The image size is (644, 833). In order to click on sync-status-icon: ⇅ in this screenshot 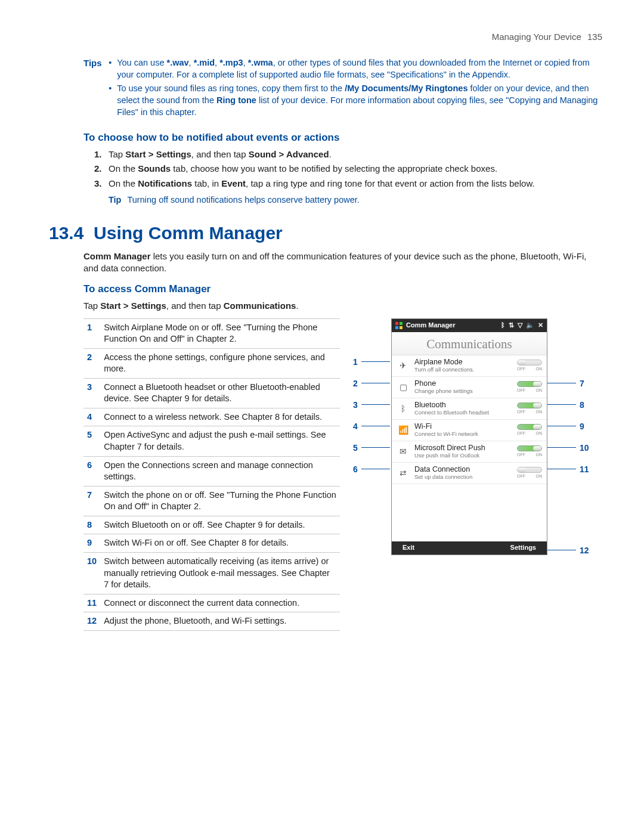, I will do `click(512, 326)`.